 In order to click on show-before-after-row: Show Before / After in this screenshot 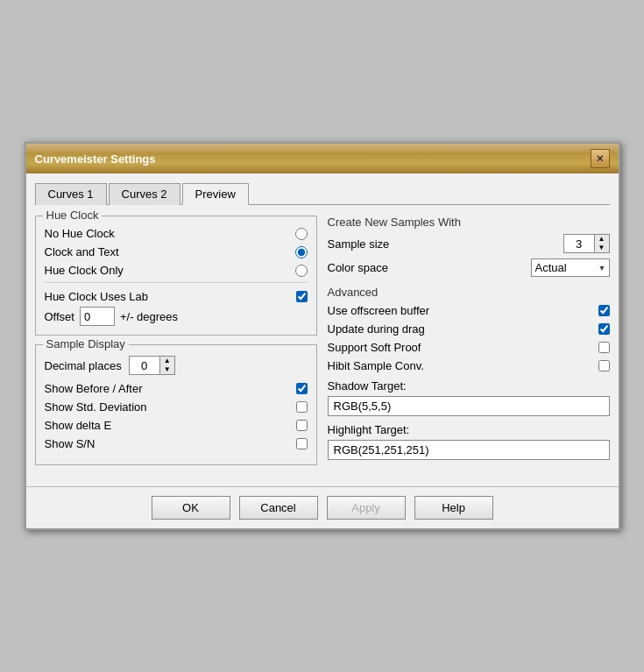, I will do `click(176, 389)`.